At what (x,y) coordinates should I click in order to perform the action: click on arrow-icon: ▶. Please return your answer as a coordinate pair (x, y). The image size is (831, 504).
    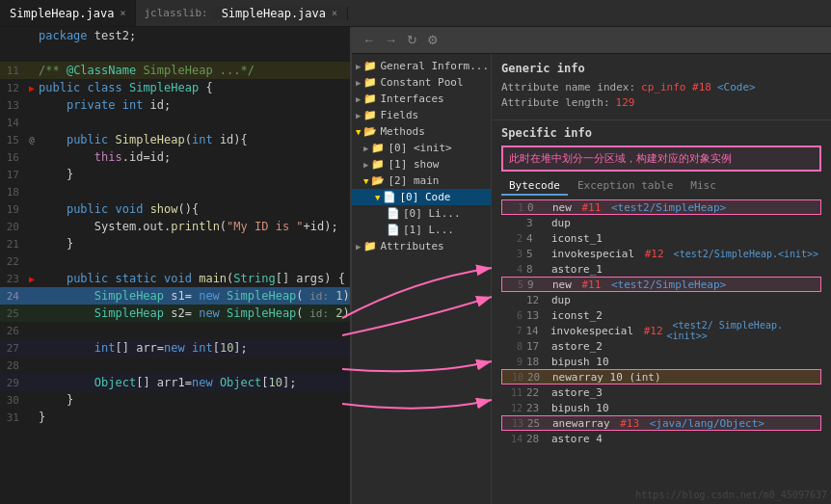
    Looking at the image, I should click on (359, 66).